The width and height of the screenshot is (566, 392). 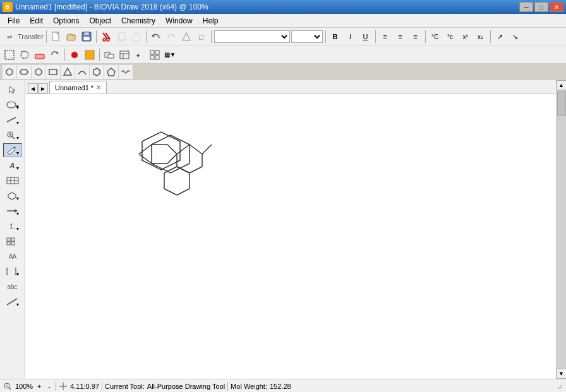 I want to click on arc-shape, so click(x=82, y=72).